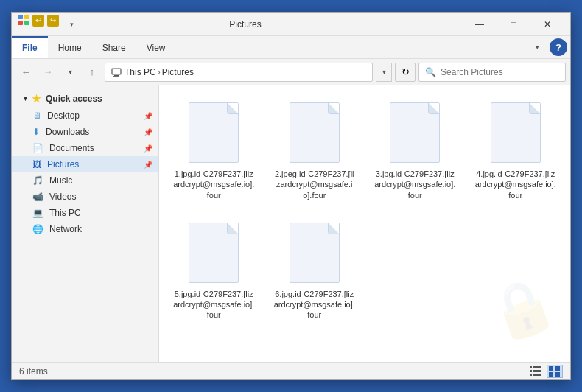 The width and height of the screenshot is (582, 392). What do you see at coordinates (558, 47) in the screenshot?
I see `help-button: ?` at bounding box center [558, 47].